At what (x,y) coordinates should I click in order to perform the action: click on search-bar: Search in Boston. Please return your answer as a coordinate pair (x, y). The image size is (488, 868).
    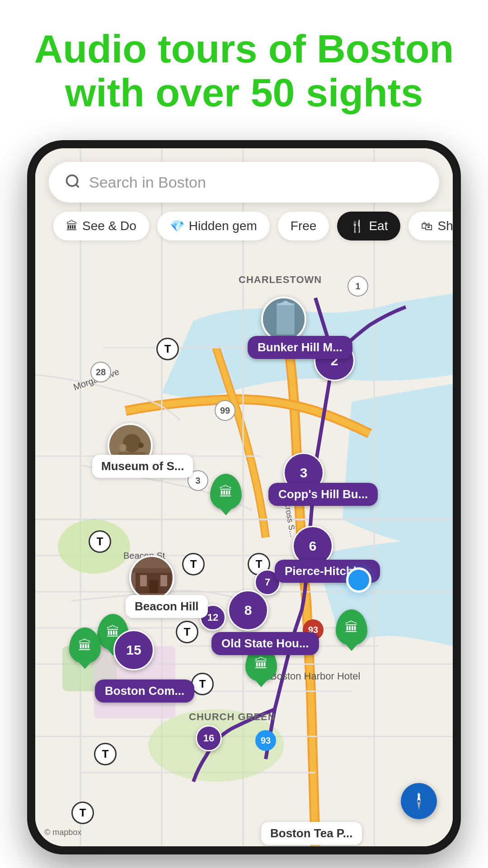
    Looking at the image, I should click on (244, 182).